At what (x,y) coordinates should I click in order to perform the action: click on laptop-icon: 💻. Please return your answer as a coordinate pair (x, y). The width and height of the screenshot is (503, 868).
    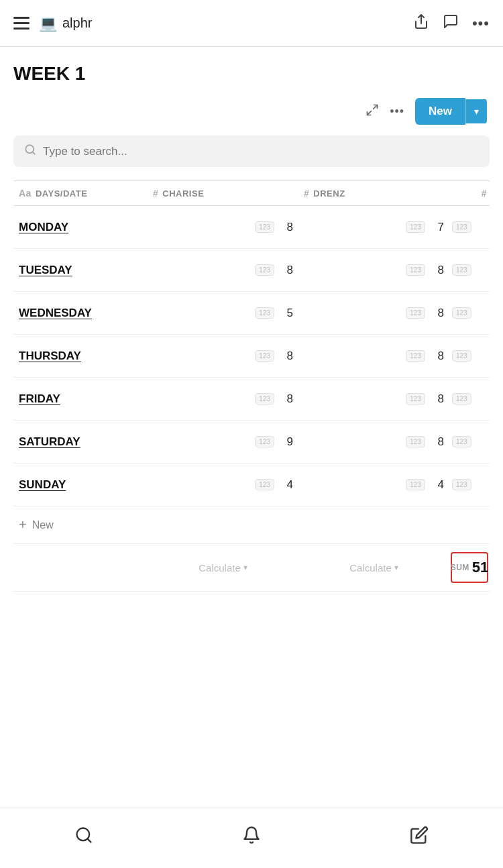
    Looking at the image, I should click on (48, 23).